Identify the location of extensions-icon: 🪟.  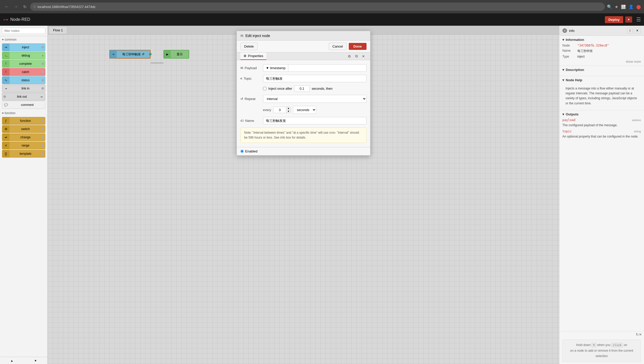
(623, 7).